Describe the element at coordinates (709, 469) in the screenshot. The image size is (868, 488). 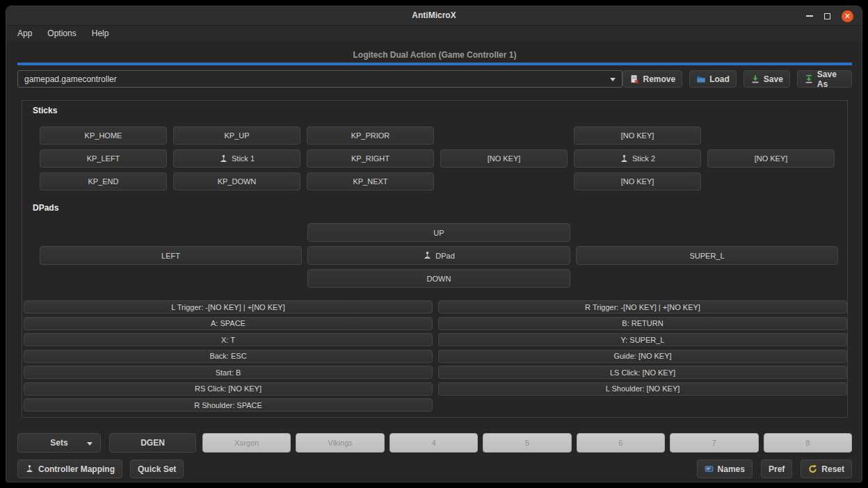
I see `names-icon` at that location.